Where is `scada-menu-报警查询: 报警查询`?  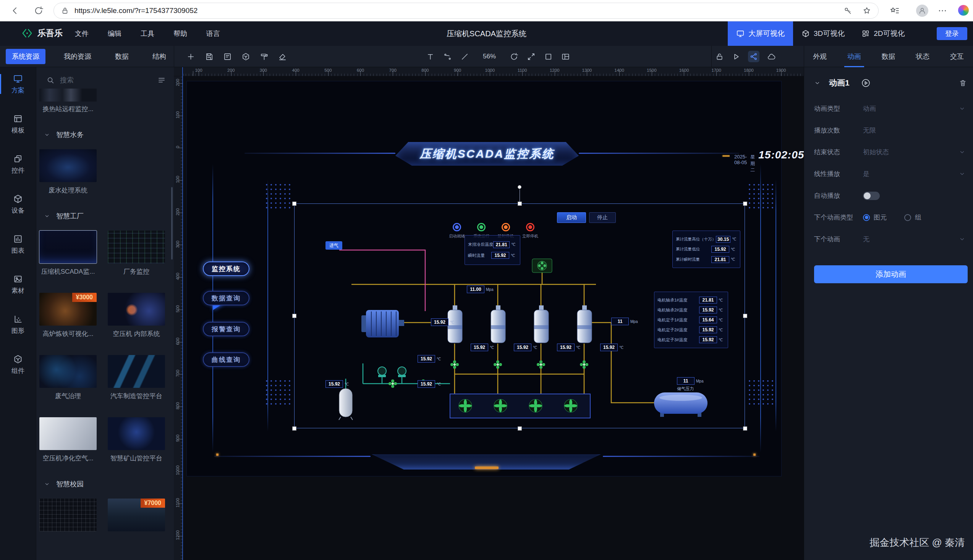
scada-menu-报警查询: 报警查询 is located at coordinates (226, 329).